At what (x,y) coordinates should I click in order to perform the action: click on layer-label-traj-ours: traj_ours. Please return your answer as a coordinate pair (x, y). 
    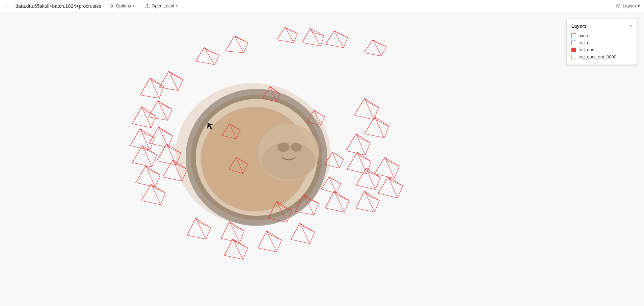
    Looking at the image, I should click on (587, 50).